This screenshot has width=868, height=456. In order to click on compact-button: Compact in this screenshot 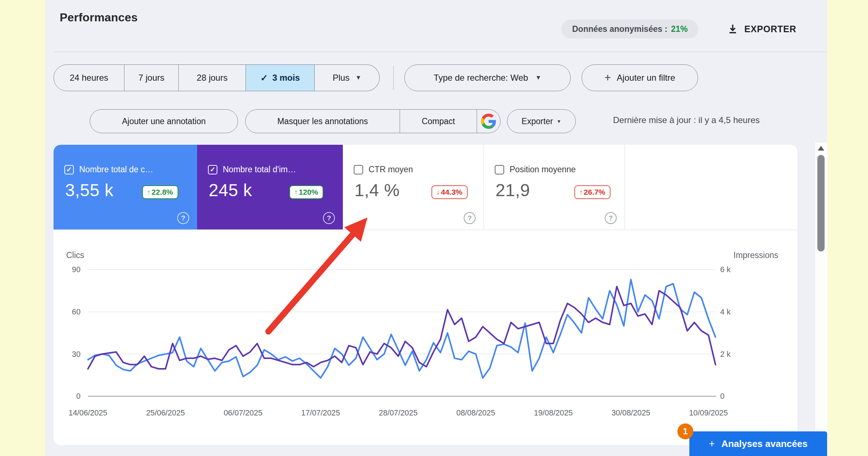, I will do `click(438, 121)`.